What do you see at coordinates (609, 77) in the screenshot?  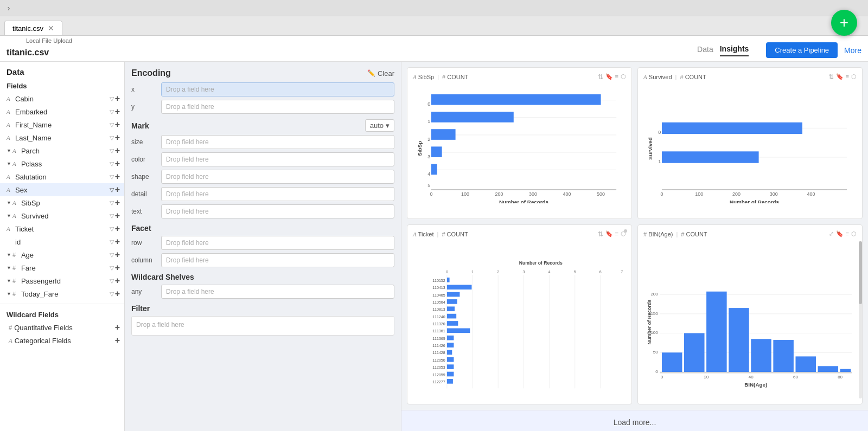 I see `bookmark-icon: 🔖` at bounding box center [609, 77].